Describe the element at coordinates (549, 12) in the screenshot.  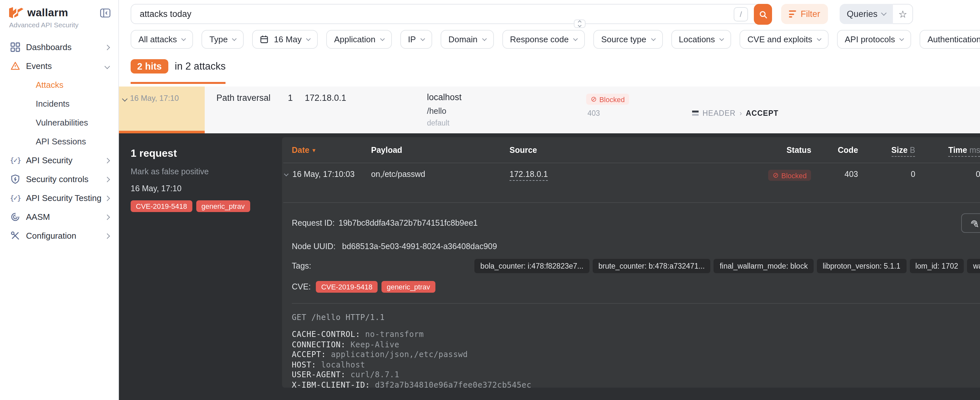
I see `top-bar: / Filter Queries ☆` at that location.